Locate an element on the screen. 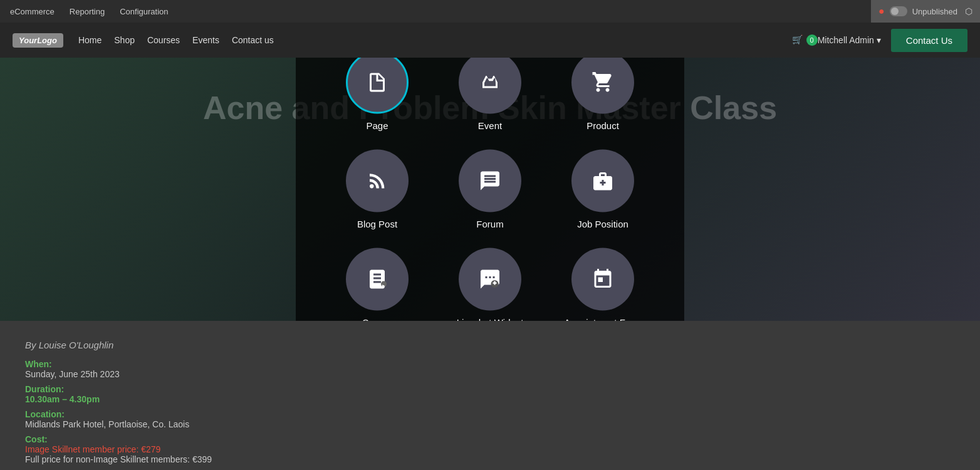 This screenshot has width=980, height=470. nav-shop: Shop is located at coordinates (124, 40).